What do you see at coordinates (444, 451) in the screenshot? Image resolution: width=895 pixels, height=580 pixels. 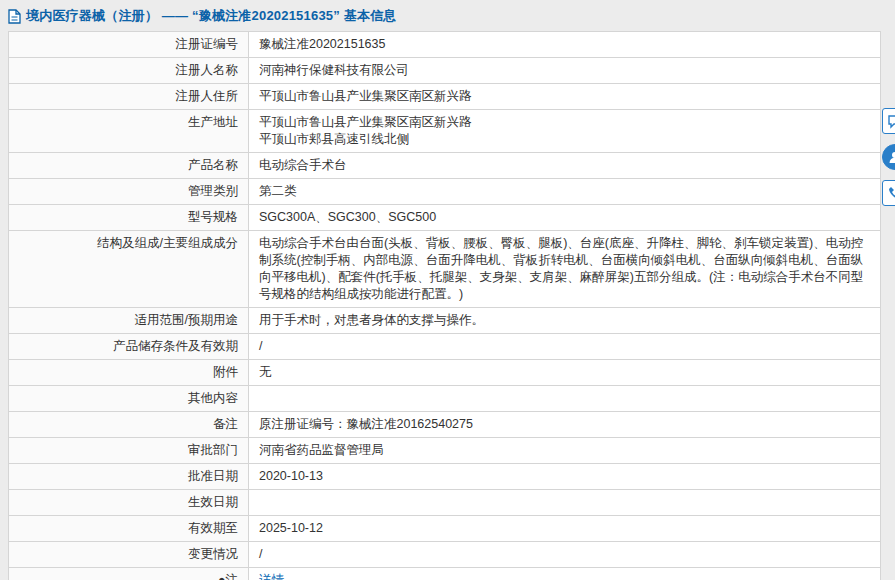 I see `table-row: 审批部门 河南省药品监督管理局` at bounding box center [444, 451].